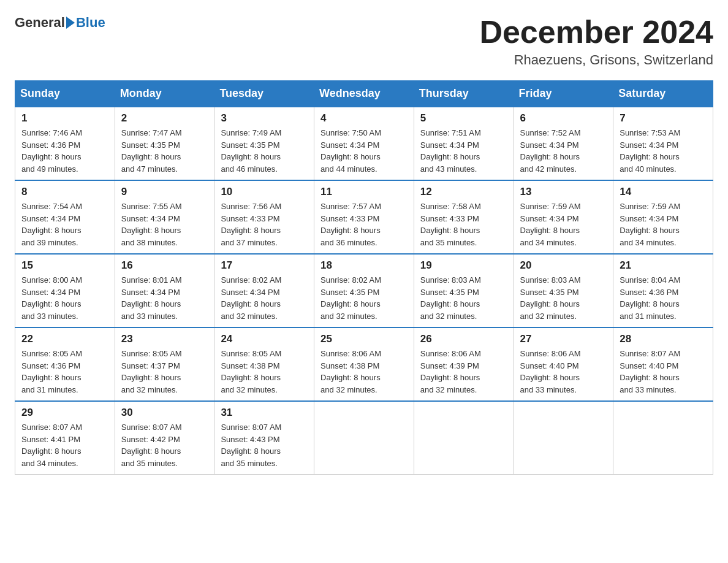  I want to click on day-info: Sunrise: 7:52 AM Sunset: 4:34 PM Dayligh…, so click(564, 151).